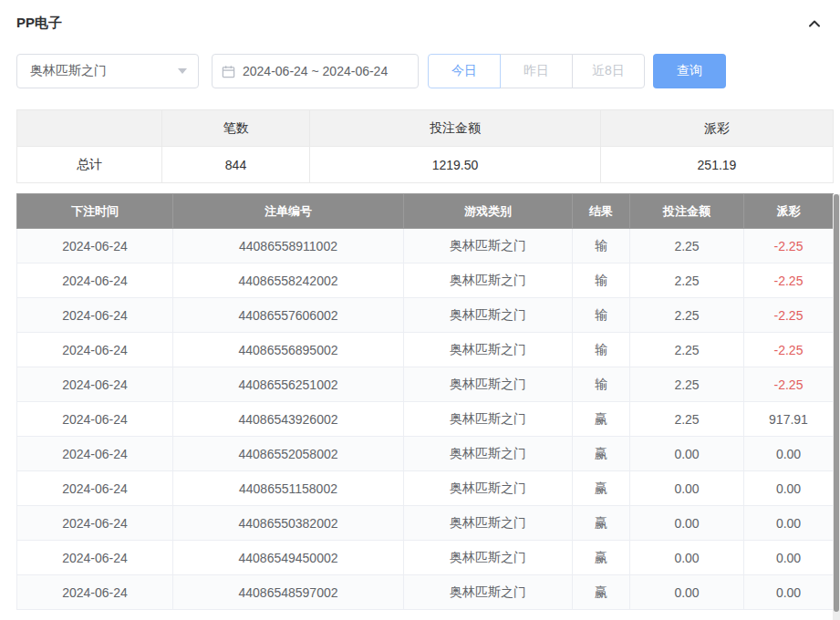 The width and height of the screenshot is (840, 620). What do you see at coordinates (316, 71) in the screenshot?
I see `date-range-value: 2024-06-24 ~ 2024-06-24` at bounding box center [316, 71].